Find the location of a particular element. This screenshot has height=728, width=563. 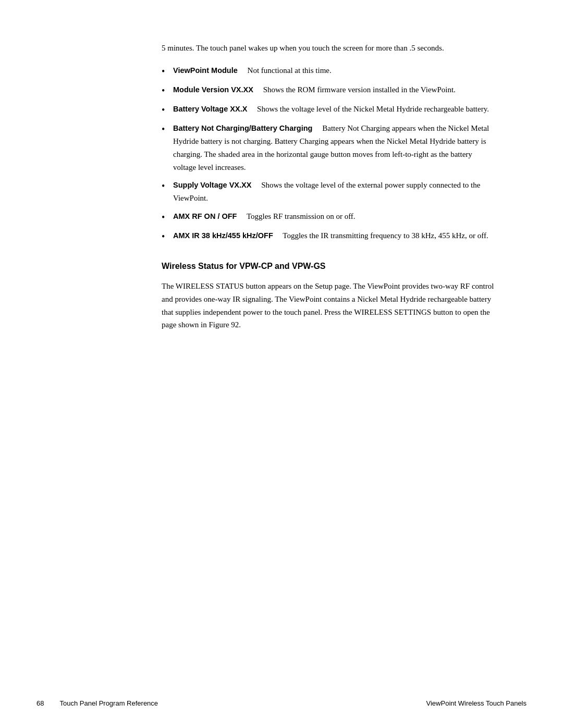

desc-battery-voltage: Shows the voltage level of the Nickel Me… is located at coordinates (373, 109).